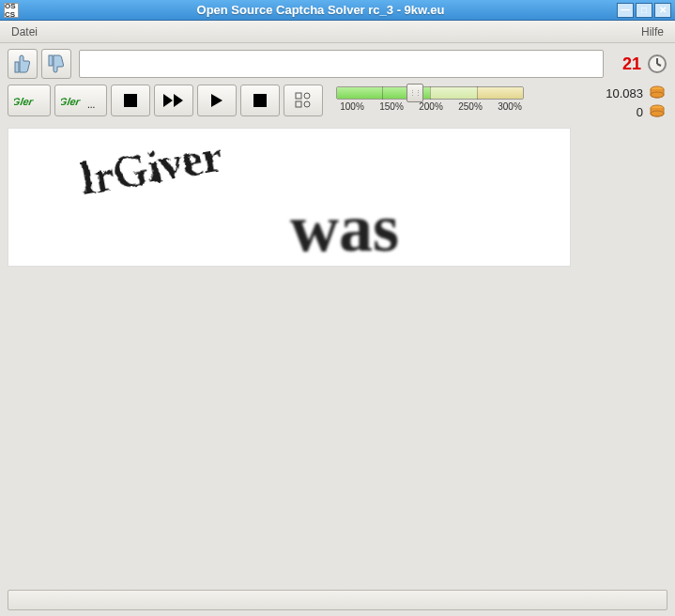 The height and width of the screenshot is (616, 675). I want to click on queue-value: 0, so click(640, 113).